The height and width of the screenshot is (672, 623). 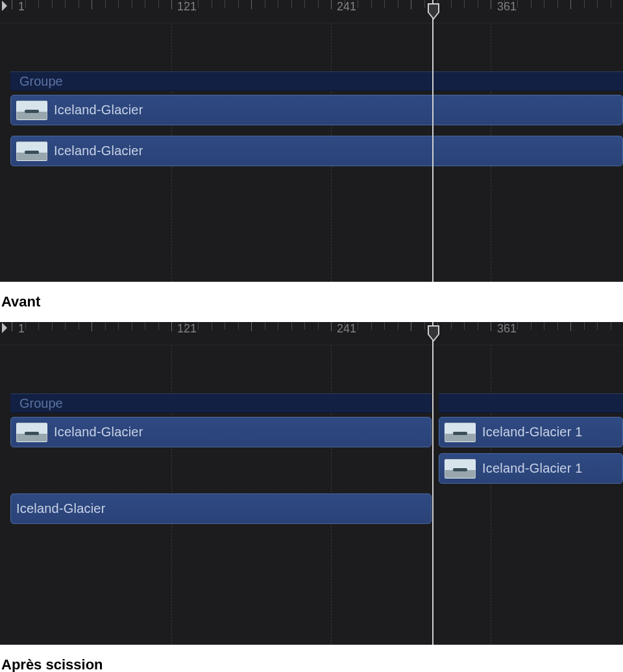 I want to click on caption-after: Après scission, so click(x=312, y=658).